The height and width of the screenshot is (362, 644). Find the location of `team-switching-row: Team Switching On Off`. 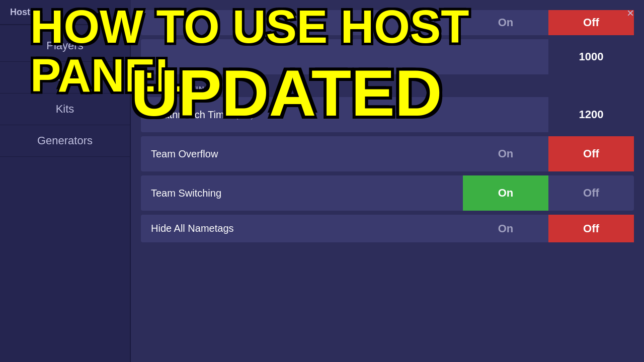

team-switching-row: Team Switching On Off is located at coordinates (387, 193).